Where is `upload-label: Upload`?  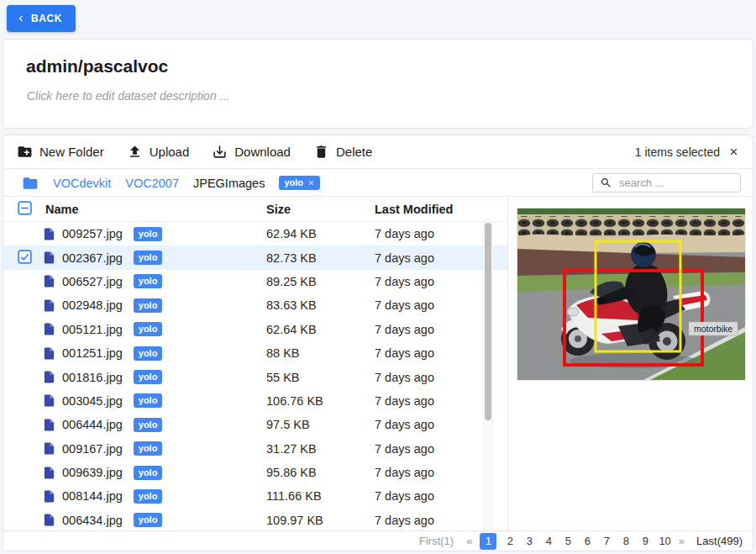 upload-label: Upload is located at coordinates (170, 151).